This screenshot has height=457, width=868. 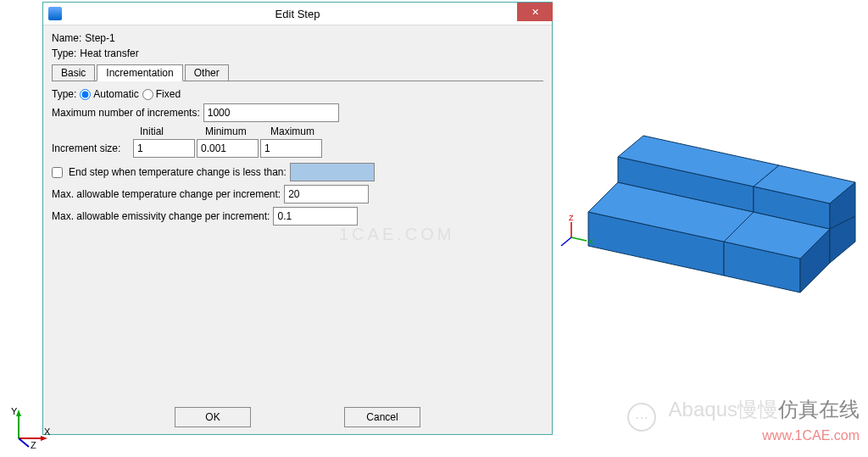 What do you see at coordinates (108, 94) in the screenshot?
I see `radio-automatic-label: Automatic` at bounding box center [108, 94].